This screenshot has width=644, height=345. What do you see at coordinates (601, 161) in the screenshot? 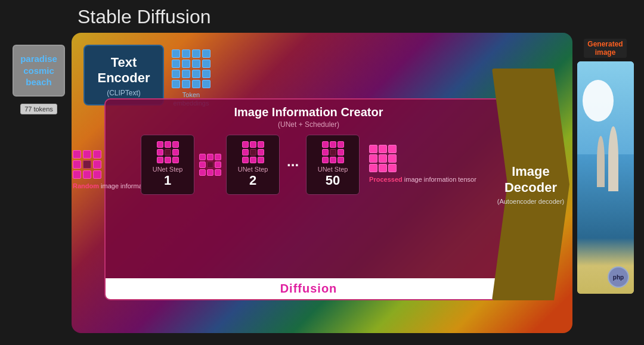
I see `rock2` at bounding box center [601, 161].